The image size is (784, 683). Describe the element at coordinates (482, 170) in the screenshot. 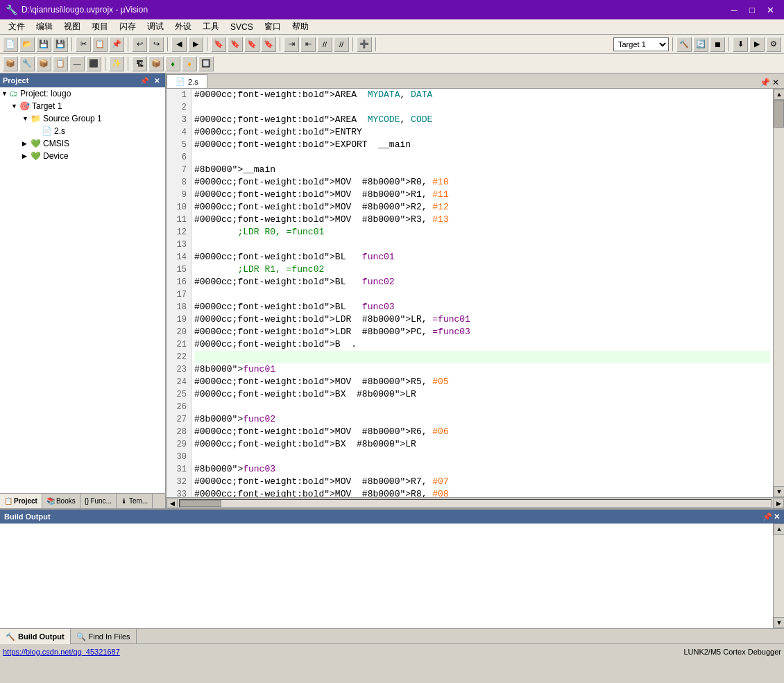

I see `code-line-7: #8b0000">__main` at that location.